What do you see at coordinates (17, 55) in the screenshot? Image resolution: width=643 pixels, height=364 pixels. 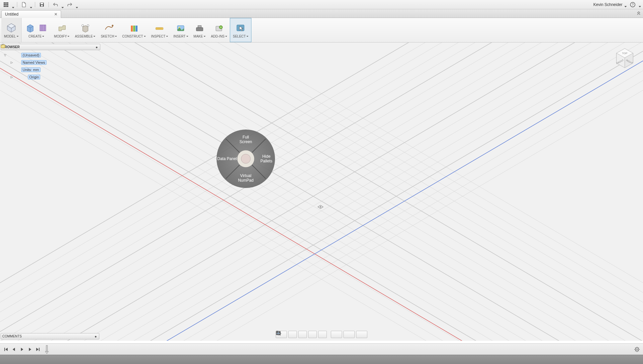 I see `component-icon` at bounding box center [17, 55].